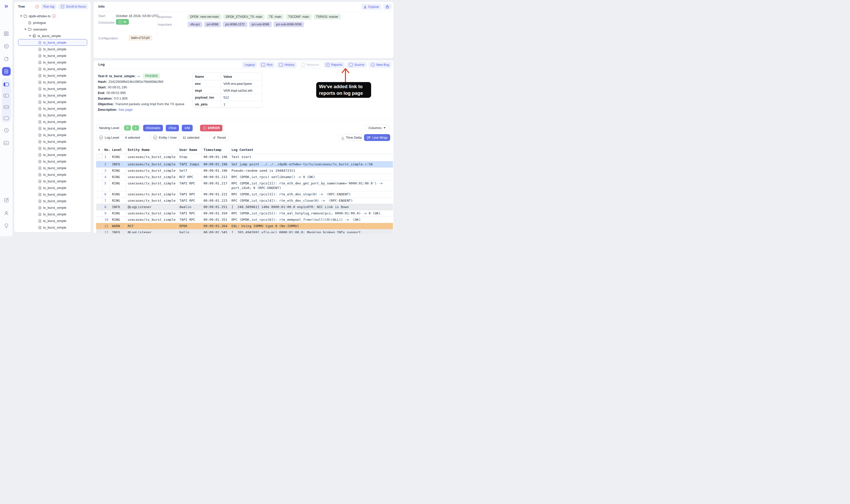  I want to click on tree-item-parent: tx_burst_simple, so click(52, 36).